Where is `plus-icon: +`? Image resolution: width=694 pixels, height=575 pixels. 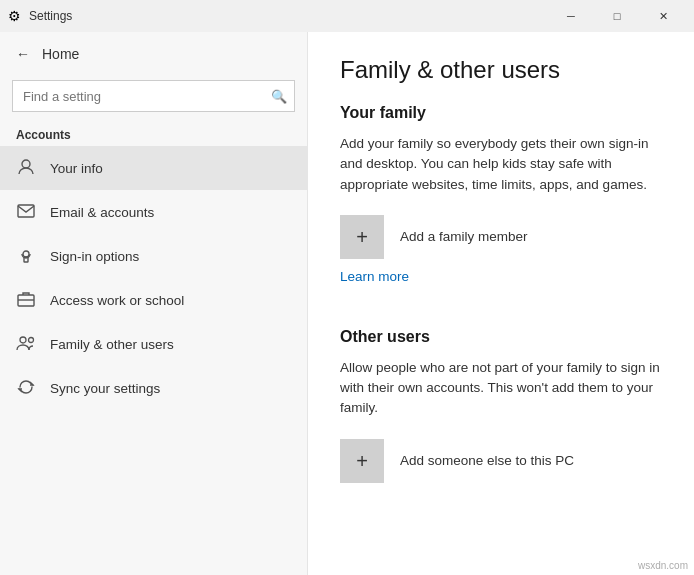 plus-icon: + is located at coordinates (362, 237).